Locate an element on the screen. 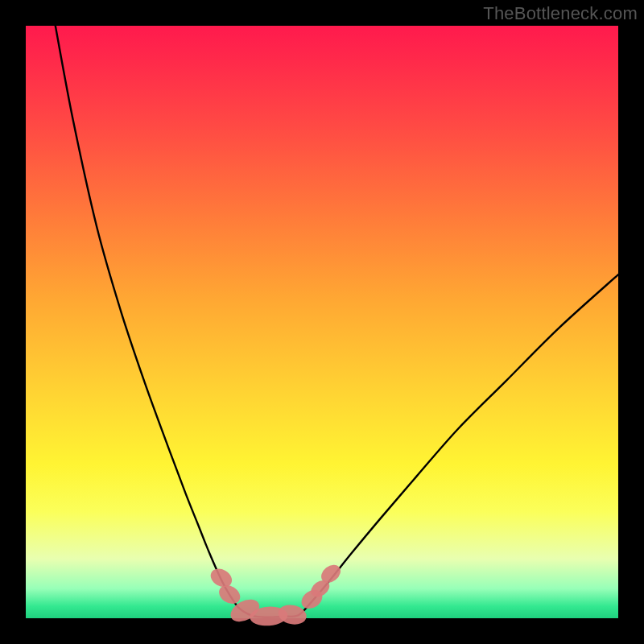  watermark-text: TheBottleneck.com is located at coordinates (560, 14).